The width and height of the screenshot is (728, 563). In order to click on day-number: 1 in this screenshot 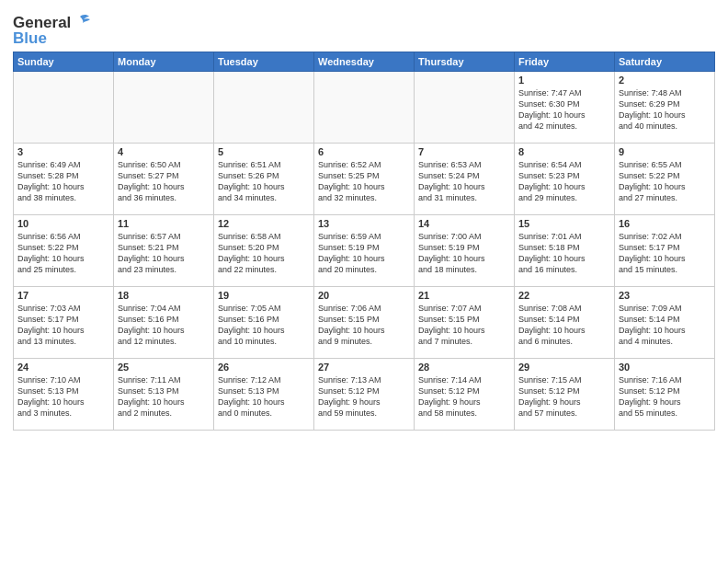, I will do `click(564, 80)`.